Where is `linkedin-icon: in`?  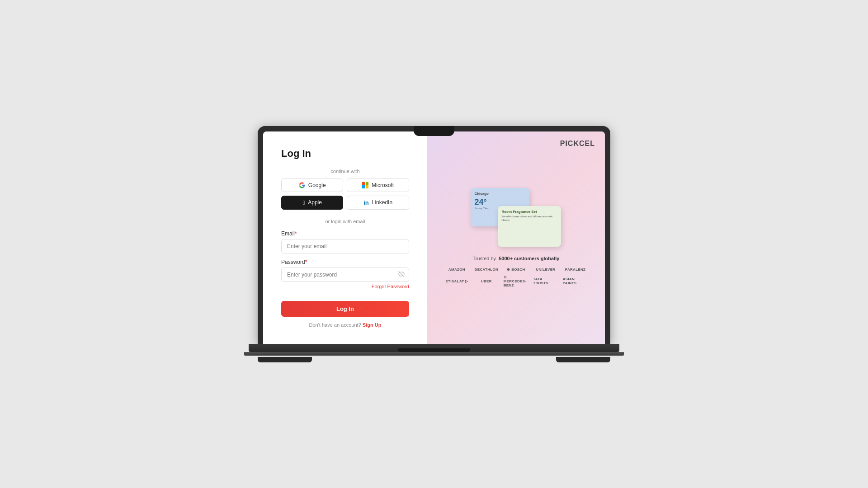
linkedin-icon: in is located at coordinates (366, 202).